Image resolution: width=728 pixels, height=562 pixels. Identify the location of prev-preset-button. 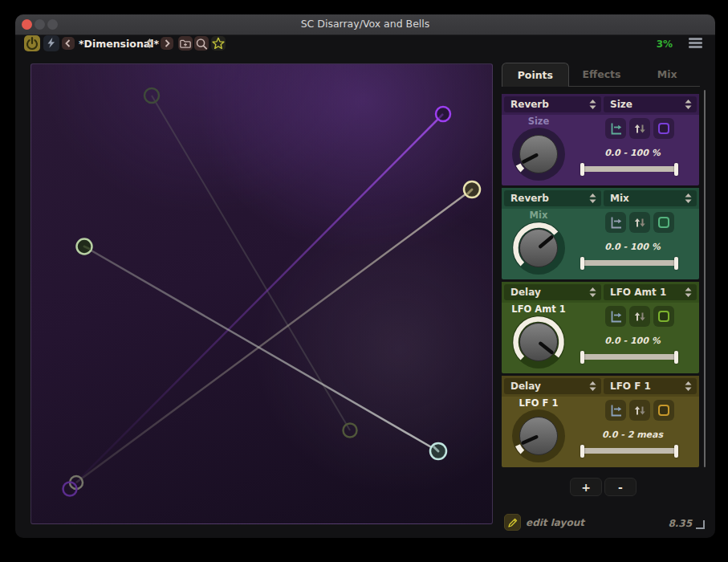
(68, 43).